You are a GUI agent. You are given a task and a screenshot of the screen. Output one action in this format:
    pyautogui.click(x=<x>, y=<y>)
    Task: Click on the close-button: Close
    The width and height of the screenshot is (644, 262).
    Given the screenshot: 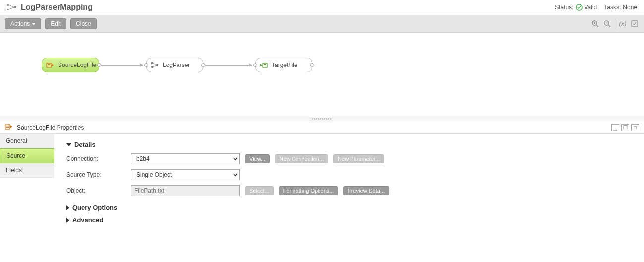 What is the action you would take?
    pyautogui.click(x=83, y=24)
    